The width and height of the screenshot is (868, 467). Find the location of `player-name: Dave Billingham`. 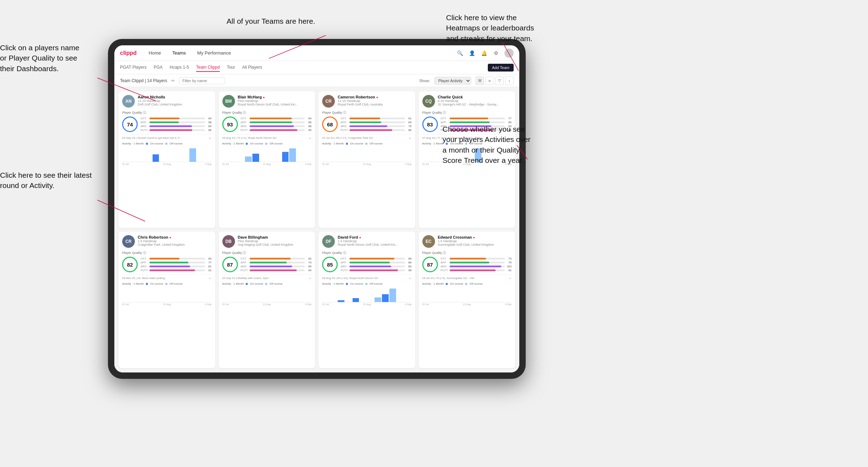

player-name: Dave Billingham is located at coordinates (275, 237).